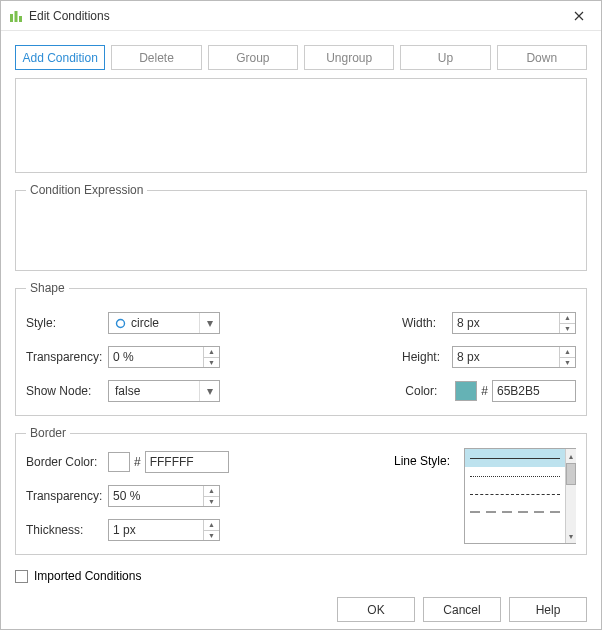 The image size is (602, 630). I want to click on imported-conditions-checkbox, so click(22, 576).